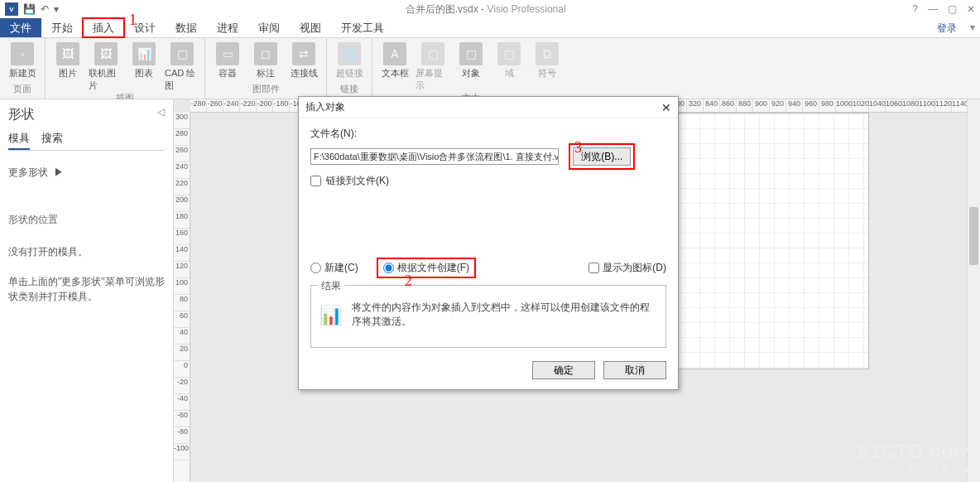 This screenshot has height=482, width=980. I want to click on shapes-location-label: 形状的位置, so click(86, 220).